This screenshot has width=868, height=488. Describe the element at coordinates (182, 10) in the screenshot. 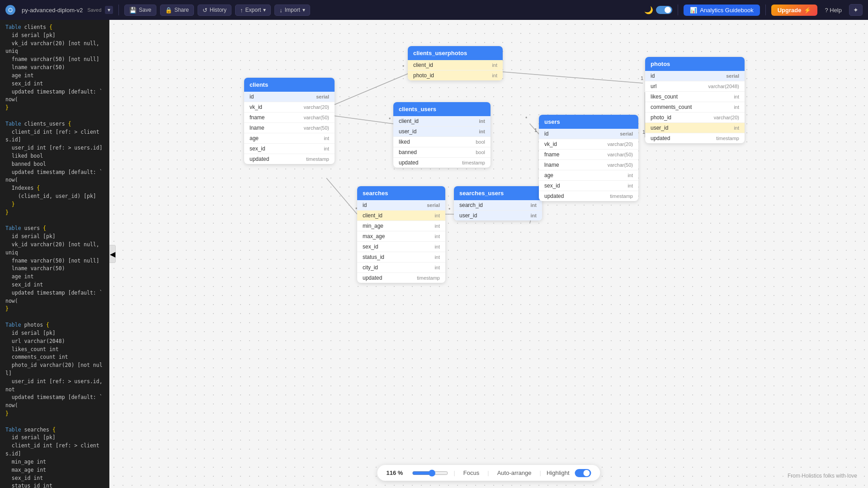

I see `share-label: Share` at that location.